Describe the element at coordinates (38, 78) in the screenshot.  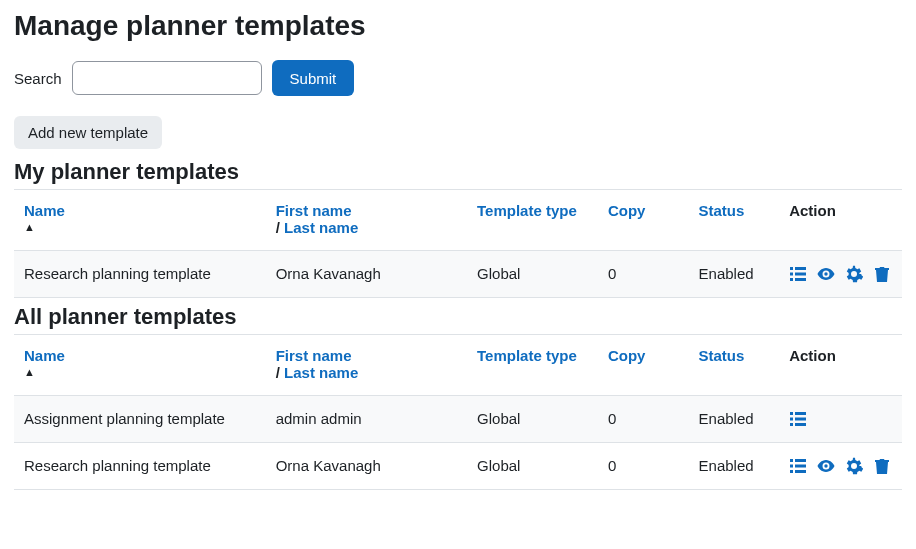
I see `search-label: Search` at that location.